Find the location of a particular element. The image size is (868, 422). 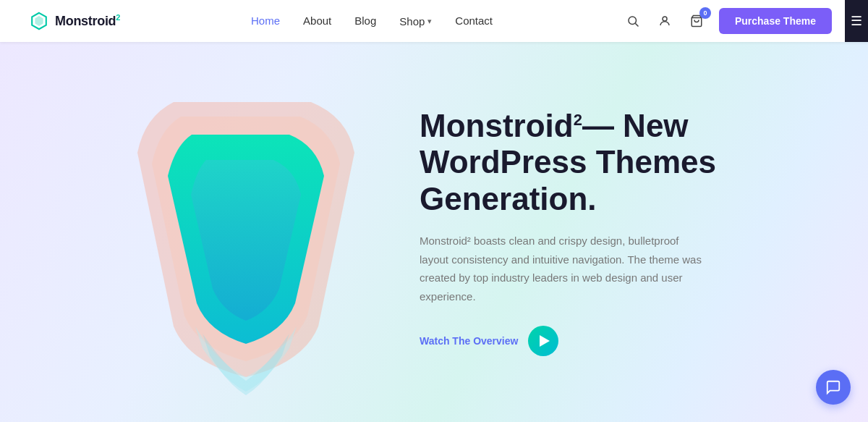

nav-item-blog: Blog is located at coordinates (365, 21).